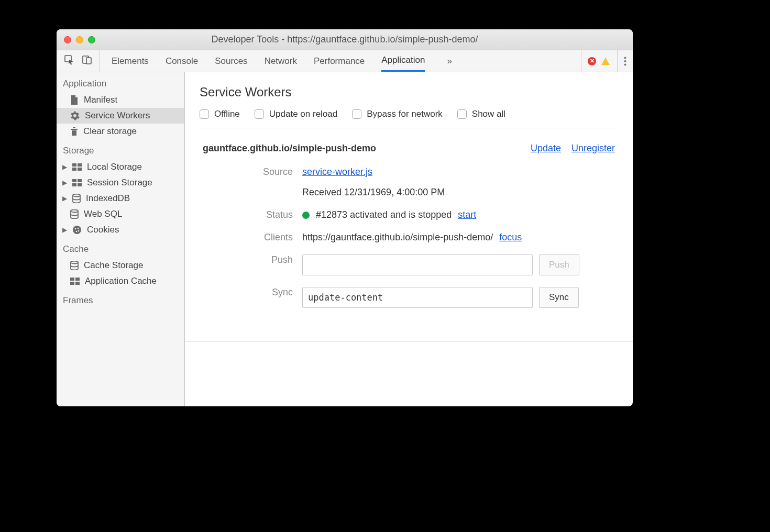  What do you see at coordinates (74, 131) in the screenshot?
I see `trash-icon` at bounding box center [74, 131].